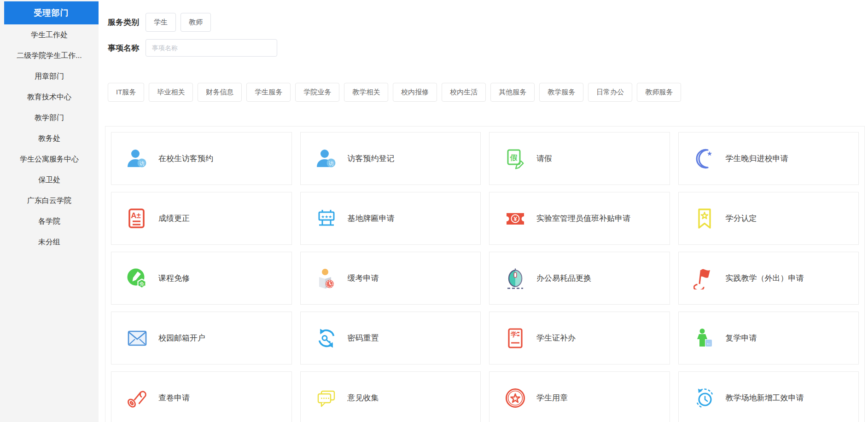 The image size is (868, 422). Describe the element at coordinates (488, 48) in the screenshot. I see `item-name-filter-row: 事项名称` at that location.